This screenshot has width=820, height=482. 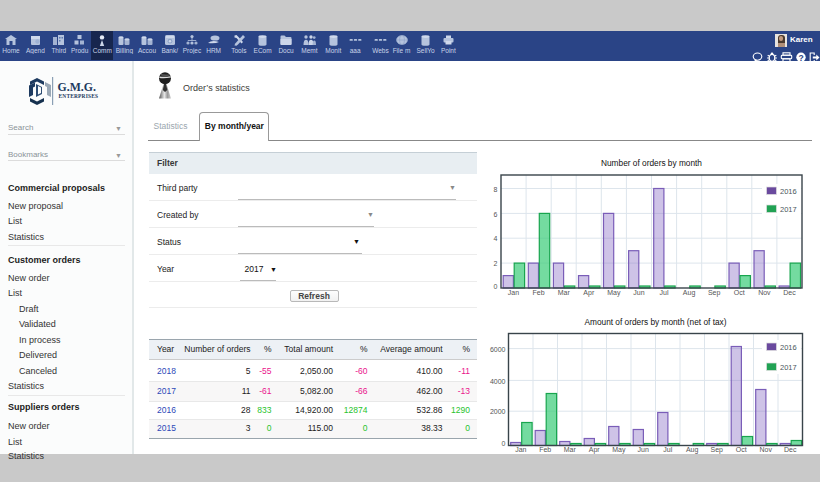 What do you see at coordinates (79, 96) in the screenshot?
I see `svg-text: ENTERPRISES` at bounding box center [79, 96].